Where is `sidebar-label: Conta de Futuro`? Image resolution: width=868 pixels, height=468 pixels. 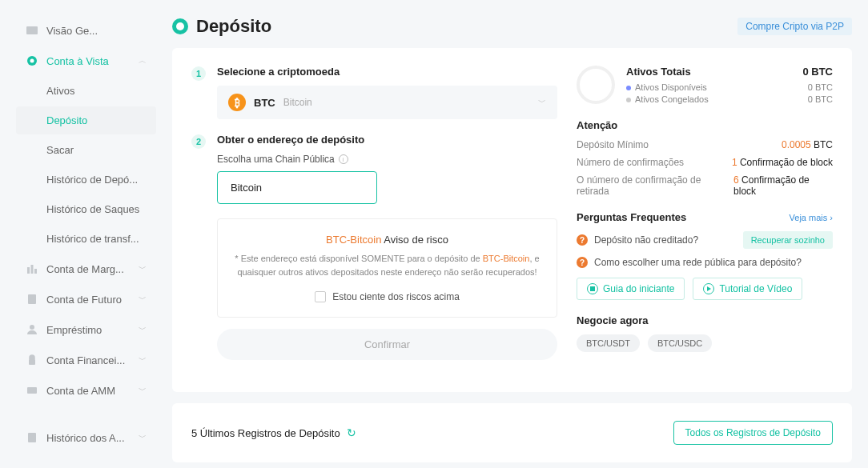 sidebar-label: Conta de Futuro is located at coordinates (88, 299).